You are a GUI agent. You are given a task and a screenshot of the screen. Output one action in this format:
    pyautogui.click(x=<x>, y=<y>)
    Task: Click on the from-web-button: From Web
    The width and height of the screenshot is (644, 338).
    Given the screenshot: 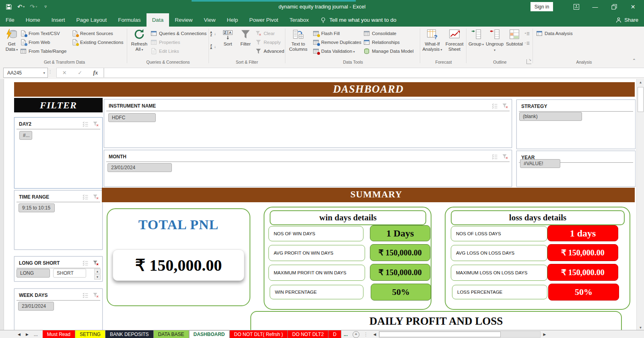 What is the action you would take?
    pyautogui.click(x=35, y=42)
    